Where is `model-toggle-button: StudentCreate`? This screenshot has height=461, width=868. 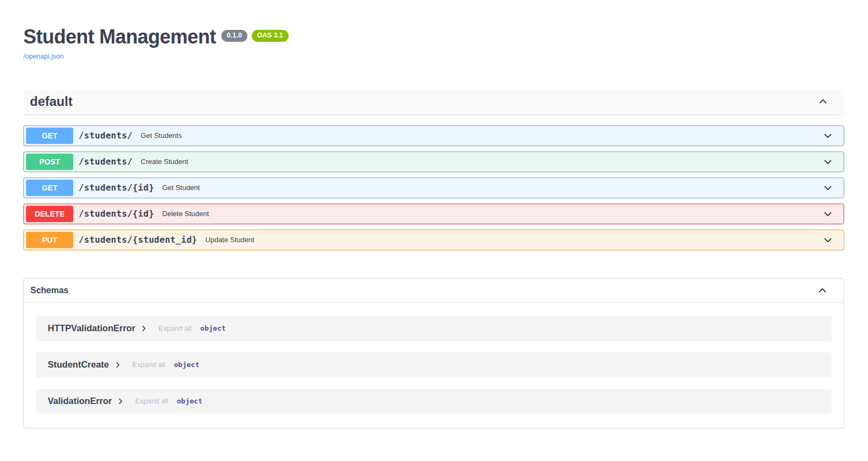 model-toggle-button: StudentCreate is located at coordinates (85, 365).